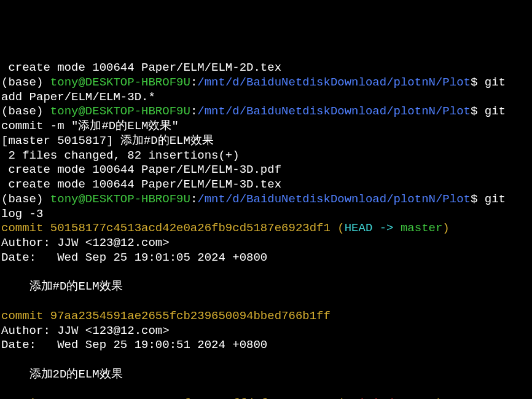  I want to click on date-line: Date: Wed Sep 25 19:01:05 2024 +0800, so click(266, 258).